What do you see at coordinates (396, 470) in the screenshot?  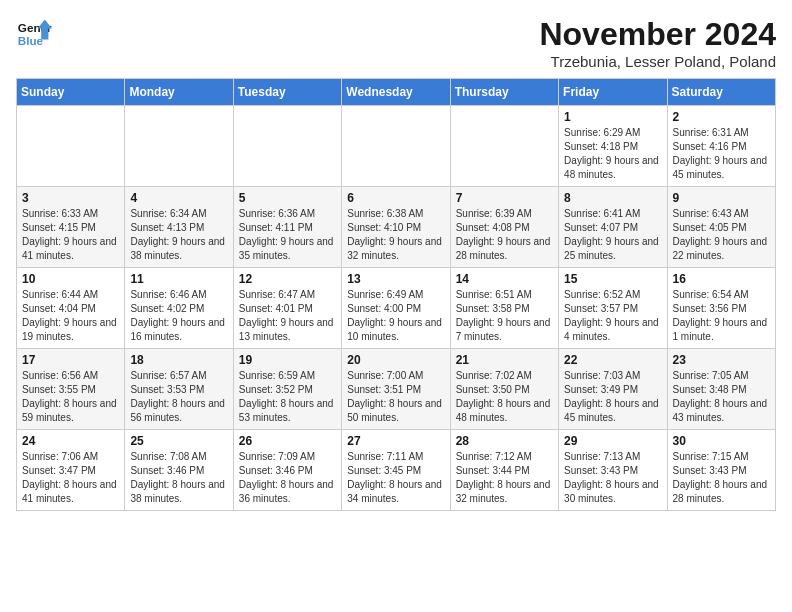 I see `day-cell: 27Sunrise: 7:11 AM Sunset: 3:45 PM Dayli…` at bounding box center [396, 470].